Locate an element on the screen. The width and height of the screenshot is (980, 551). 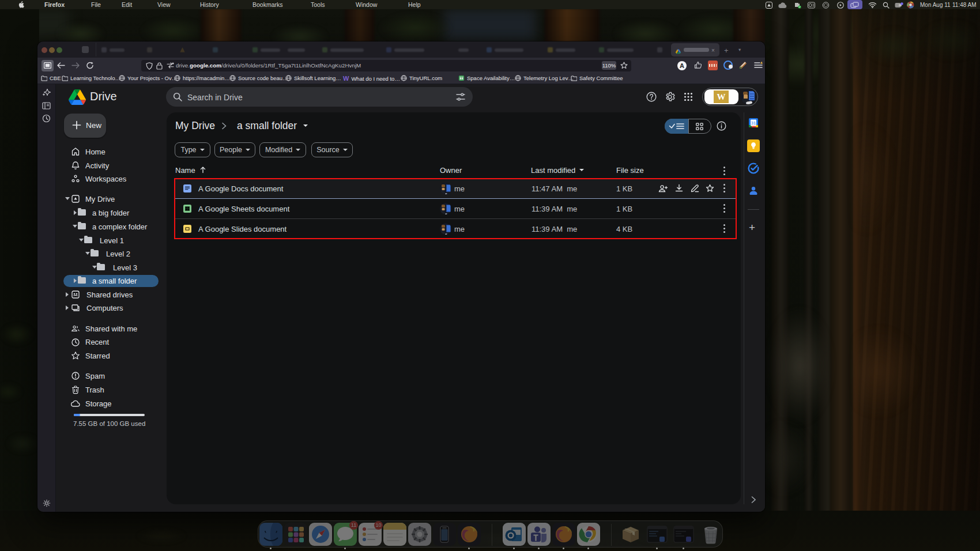
svg-text: 31 is located at coordinates (754, 123).